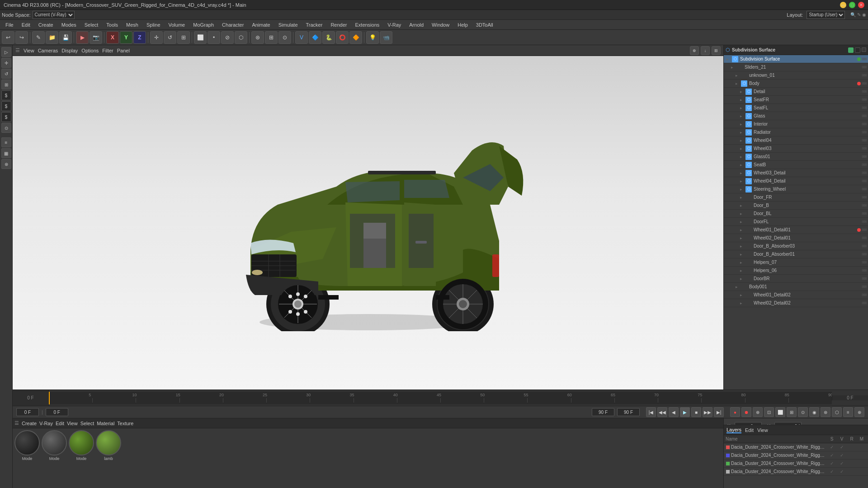 The height and width of the screenshot is (488, 868). I want to click on end-frame-input, so click(603, 412).